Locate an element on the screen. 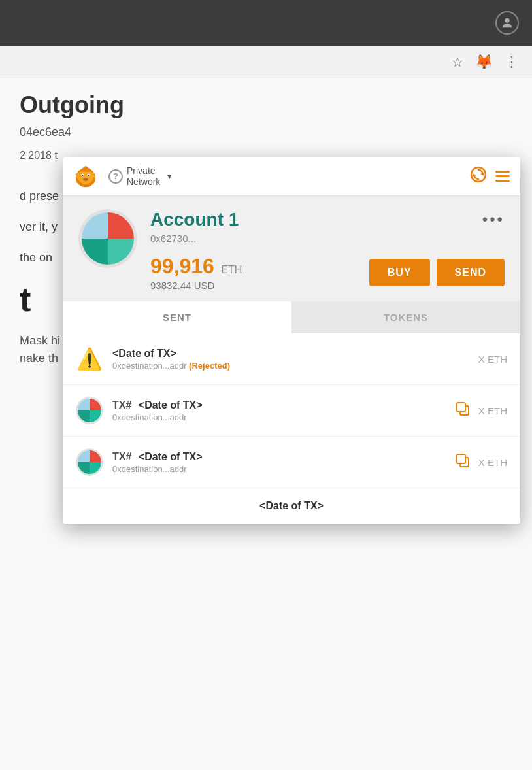 Image resolution: width=532 pixels, height=770 pixels. bg-address: 04ec6ea4 is located at coordinates (266, 132).